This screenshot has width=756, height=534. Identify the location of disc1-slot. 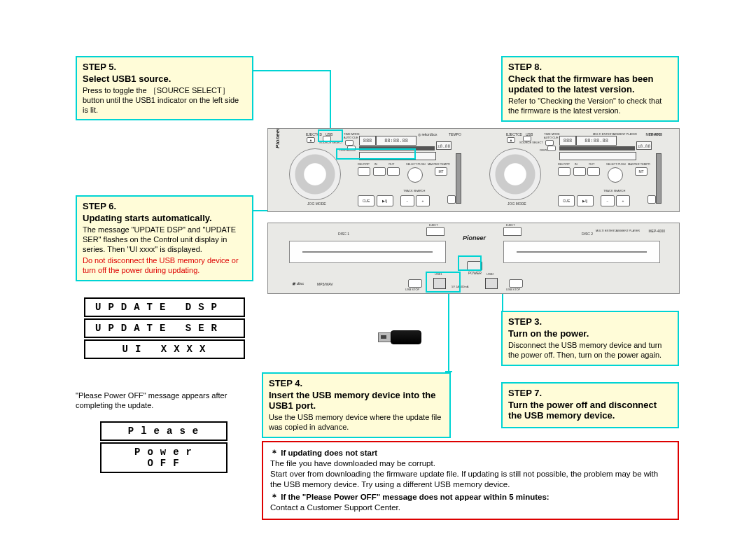
(368, 252).